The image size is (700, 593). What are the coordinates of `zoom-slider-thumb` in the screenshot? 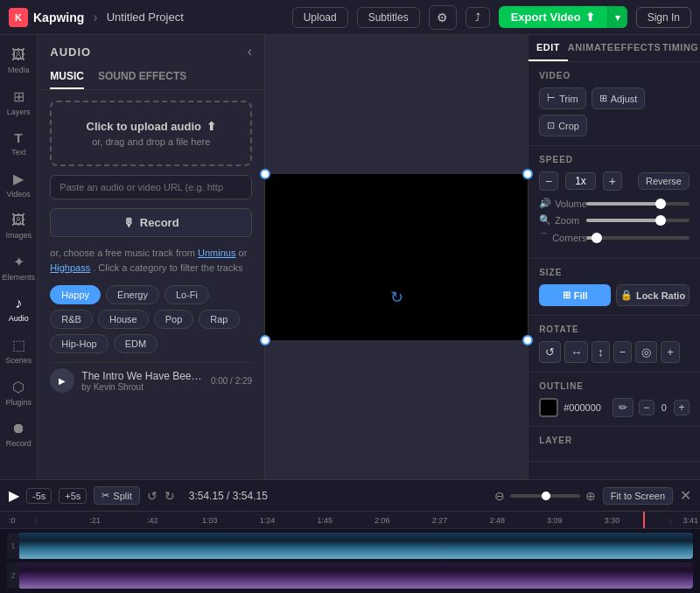 It's located at (546, 496).